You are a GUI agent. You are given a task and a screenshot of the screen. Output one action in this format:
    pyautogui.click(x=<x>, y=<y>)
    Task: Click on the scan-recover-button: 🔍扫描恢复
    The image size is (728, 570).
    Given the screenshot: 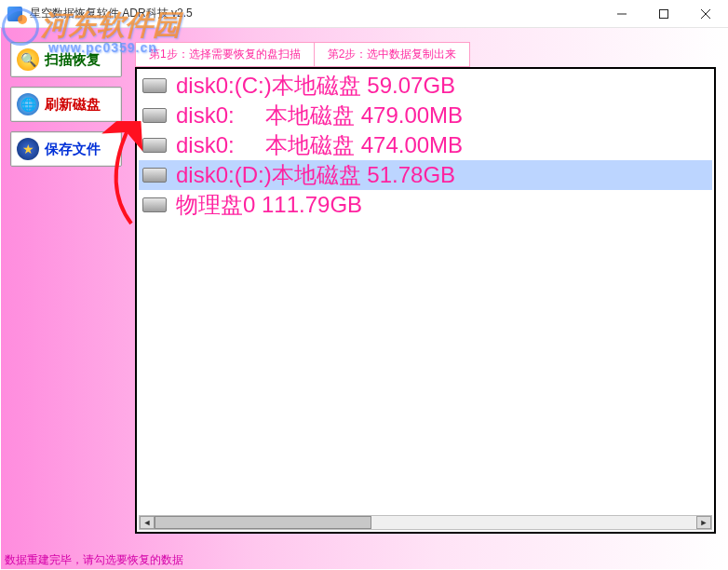 What is the action you would take?
    pyautogui.click(x=66, y=60)
    